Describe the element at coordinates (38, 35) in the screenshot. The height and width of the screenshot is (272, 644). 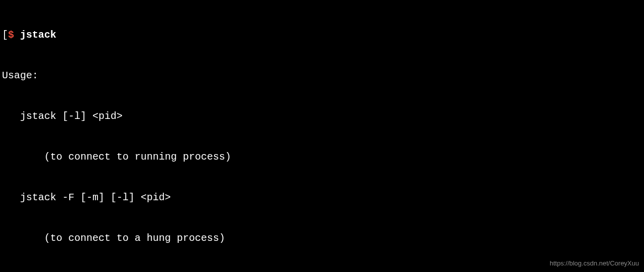
I see `command-input: jstack` at that location.